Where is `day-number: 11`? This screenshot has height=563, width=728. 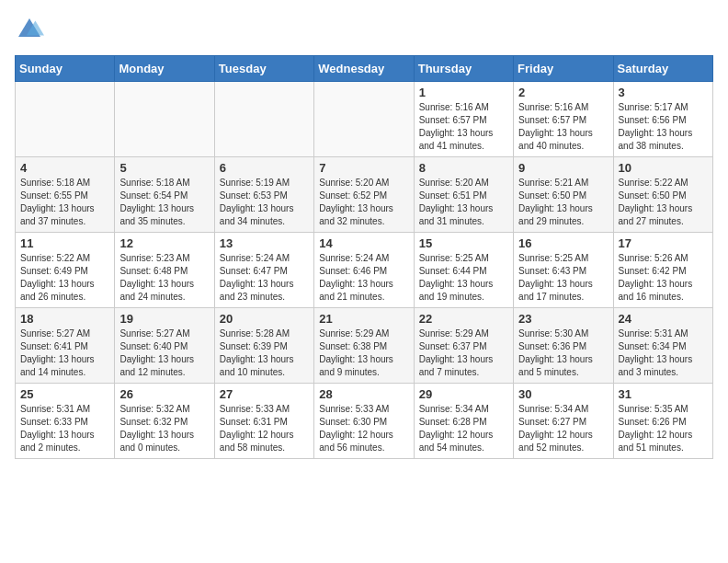 day-number: 11 is located at coordinates (64, 243).